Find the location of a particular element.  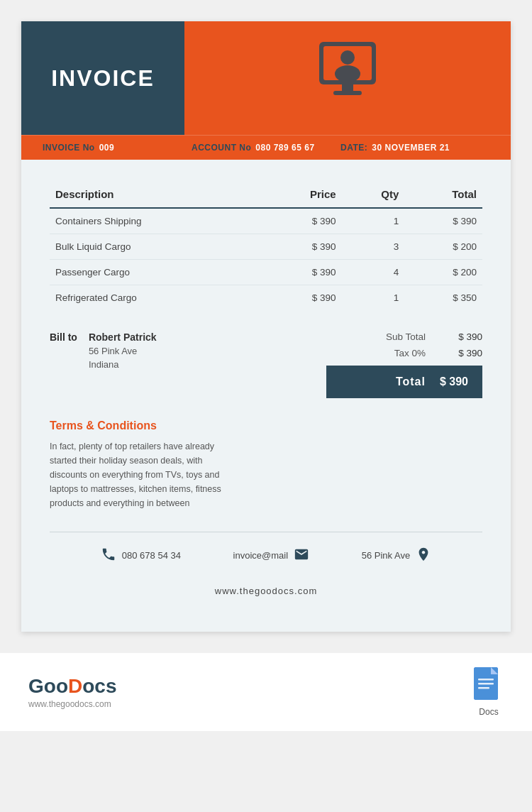

tax-row: Tax 0% $ 390 is located at coordinates (404, 353).